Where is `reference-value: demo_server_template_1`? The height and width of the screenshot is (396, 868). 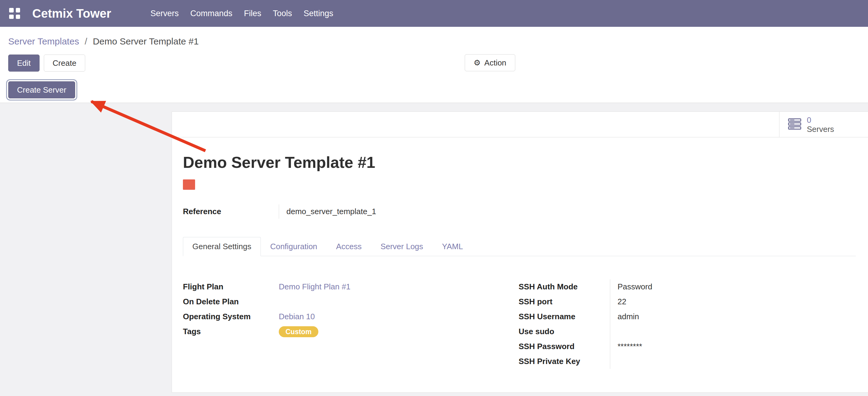 reference-value: demo_server_template_1 is located at coordinates (328, 211).